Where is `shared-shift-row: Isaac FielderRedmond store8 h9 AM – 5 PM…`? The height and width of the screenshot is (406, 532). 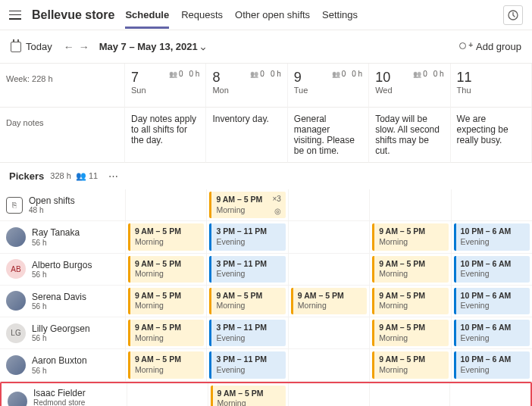 shared-shift-row: Isaac FielderRedmond store8 h9 AM – 5 PM… is located at coordinates (266, 394).